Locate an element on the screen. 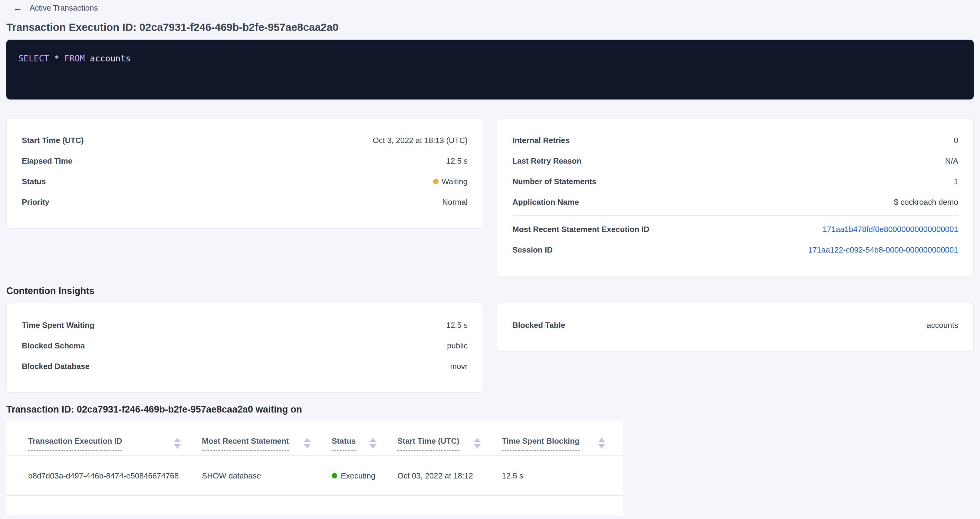 This screenshot has width=980, height=519. metric-value: public is located at coordinates (457, 346).